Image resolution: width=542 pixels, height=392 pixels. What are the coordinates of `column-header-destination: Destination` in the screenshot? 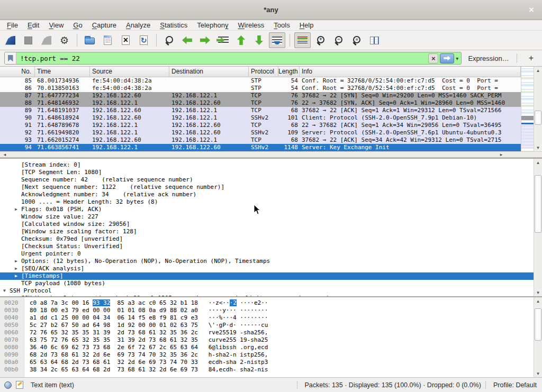 It's located at (209, 72).